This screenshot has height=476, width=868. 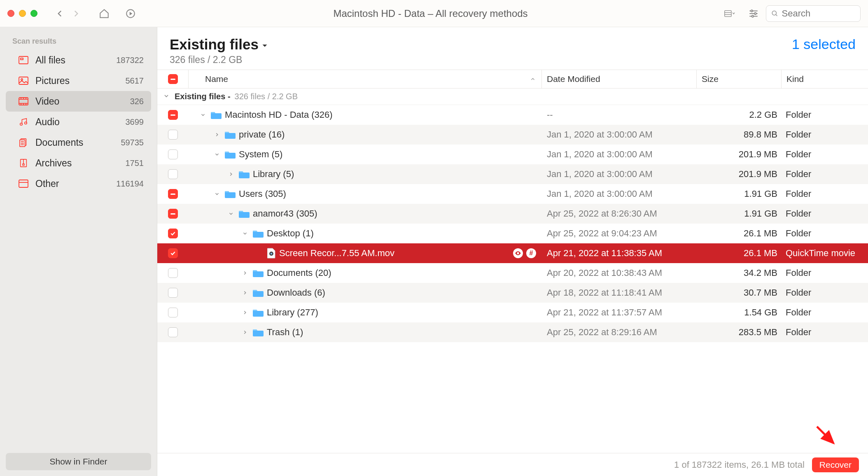 I want to click on file-row: Downloads (6)Apr 18, 2022 at 11:18:41 AM…, so click(x=513, y=293).